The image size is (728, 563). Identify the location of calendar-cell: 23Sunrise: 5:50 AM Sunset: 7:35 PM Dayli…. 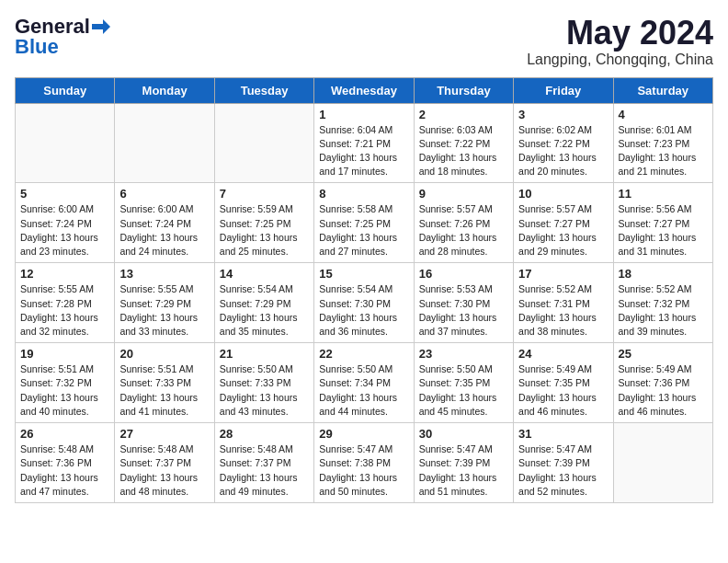
(463, 383).